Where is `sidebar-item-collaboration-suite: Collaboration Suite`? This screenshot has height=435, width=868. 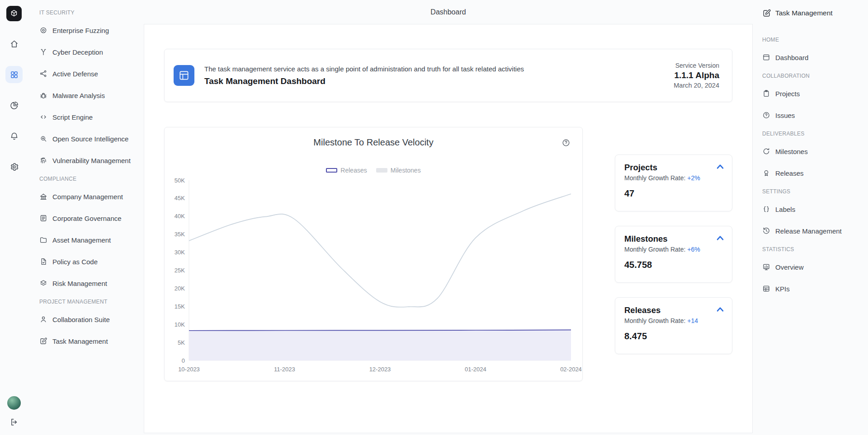 sidebar-item-collaboration-suite: Collaboration Suite is located at coordinates (90, 319).